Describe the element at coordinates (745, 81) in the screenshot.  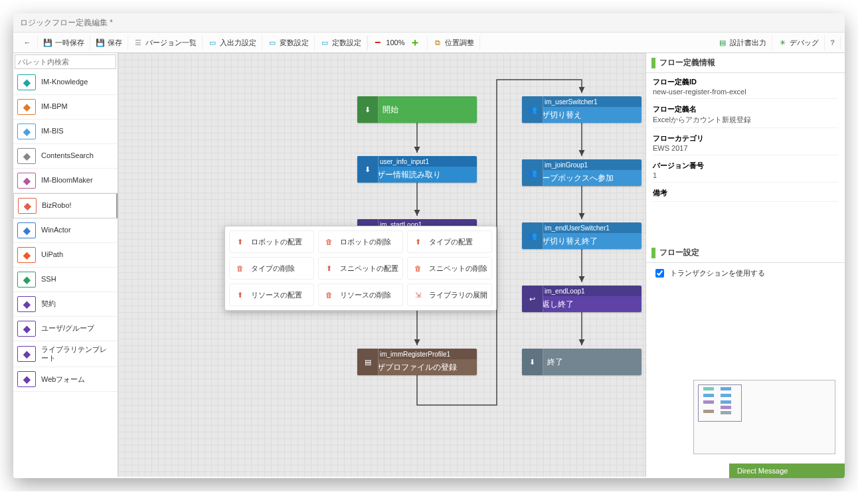
I see `flow-id-label: フロー定義ID` at that location.